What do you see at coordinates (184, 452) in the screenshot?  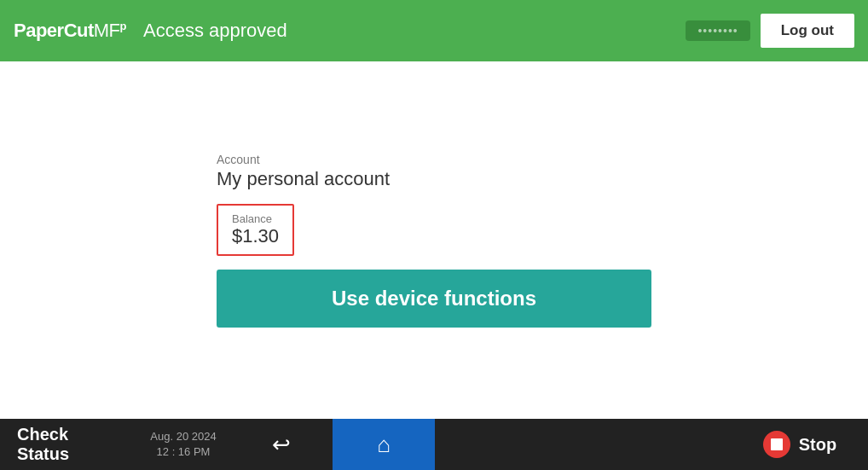 I see `time-display: 12 : 16 PM` at bounding box center [184, 452].